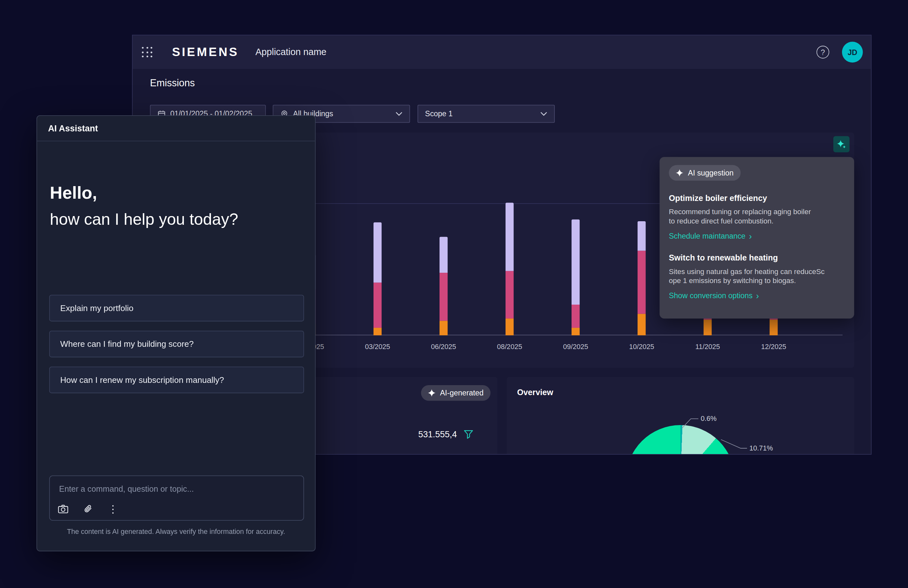 Image resolution: width=908 pixels, height=588 pixels. Describe the element at coordinates (761, 448) in the screenshot. I see `pie-label-mint-slice: 10.71%` at that location.